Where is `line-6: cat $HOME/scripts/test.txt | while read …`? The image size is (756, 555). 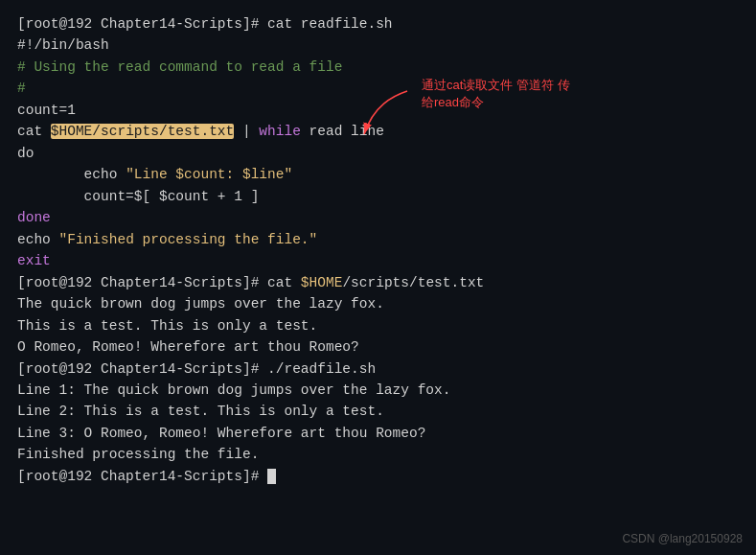
line-6: cat $HOME/scripts/test.txt | while read … is located at coordinates (201, 131).